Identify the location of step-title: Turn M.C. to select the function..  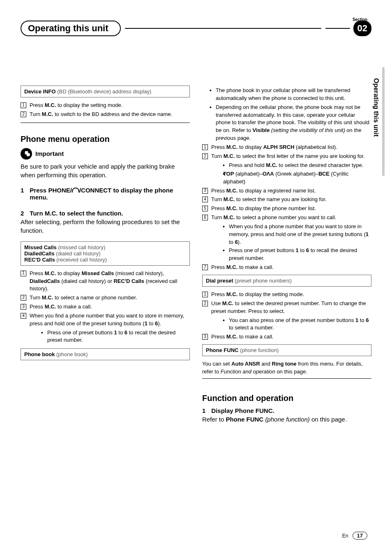
(76, 213).